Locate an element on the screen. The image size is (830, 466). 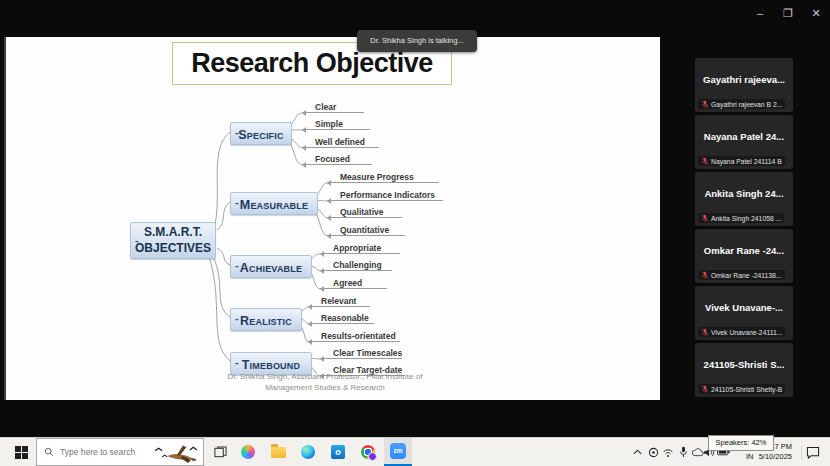
mindmap-leaf: Relevant is located at coordinates (339, 302).